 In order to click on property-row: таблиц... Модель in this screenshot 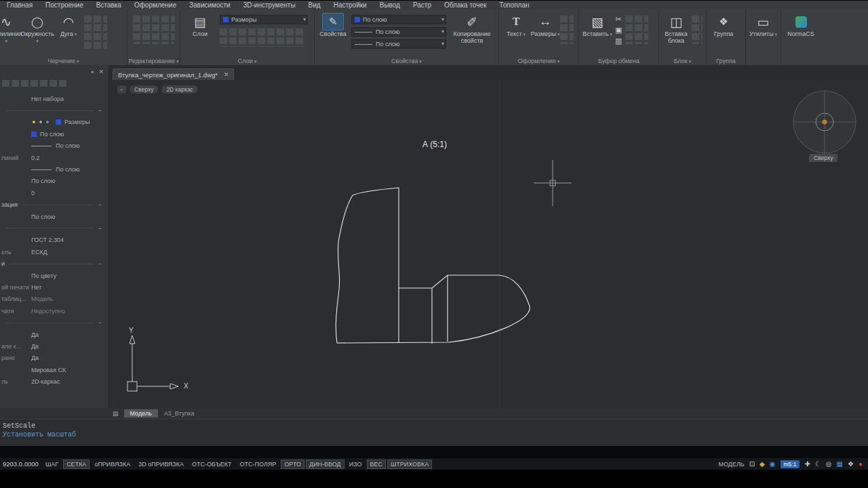, I will do `click(54, 300)`.